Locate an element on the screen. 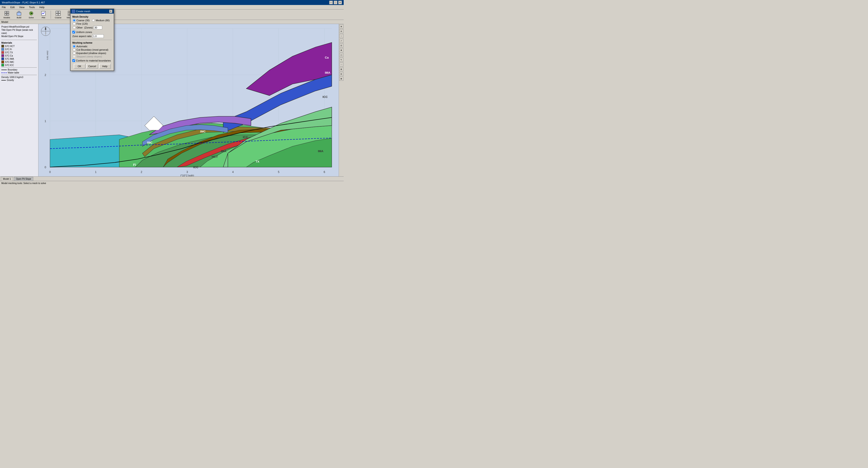 The width and height of the screenshot is (868, 468). right-tool-1: ⊕ is located at coordinates (341, 26).